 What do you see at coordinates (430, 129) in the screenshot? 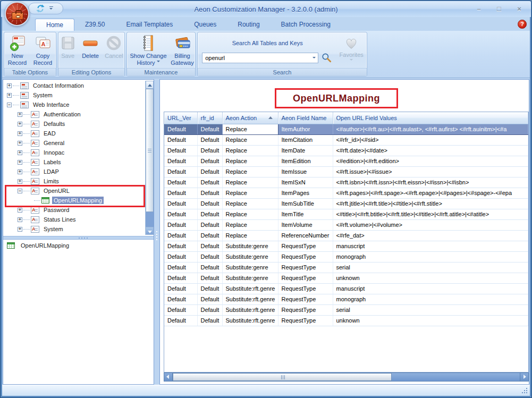
I see `table-cell: <#author>|<#rft.au>|<#rft.aulast>, <#rft…` at bounding box center [430, 129].